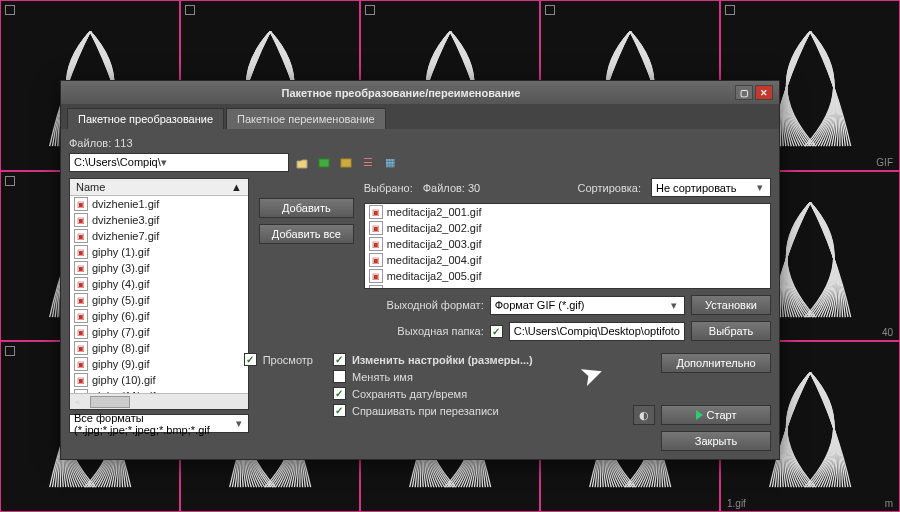 This screenshot has height=512, width=900. I want to click on folder-green-icon, so click(324, 163).